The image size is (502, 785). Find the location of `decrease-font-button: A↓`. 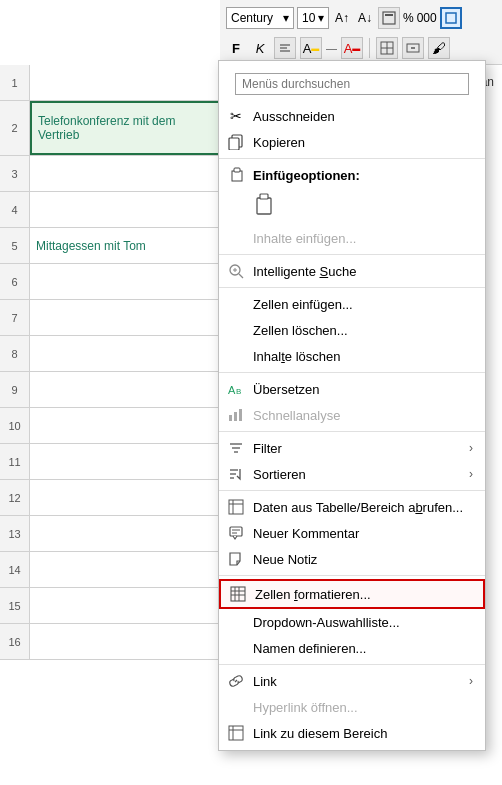

decrease-font-button: A↓ is located at coordinates (365, 18).